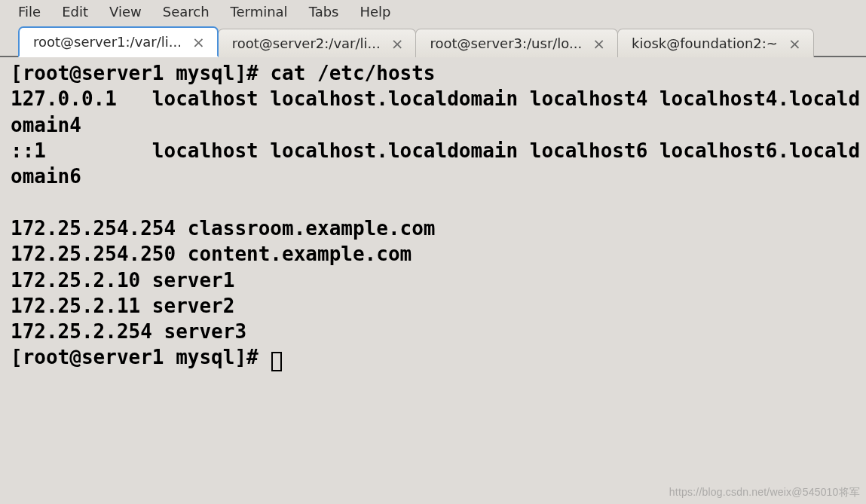 This screenshot has height=504, width=866. What do you see at coordinates (433, 42) in the screenshot?
I see `tabbar: root@server1:/var/li... × root@server2:/…` at bounding box center [433, 42].